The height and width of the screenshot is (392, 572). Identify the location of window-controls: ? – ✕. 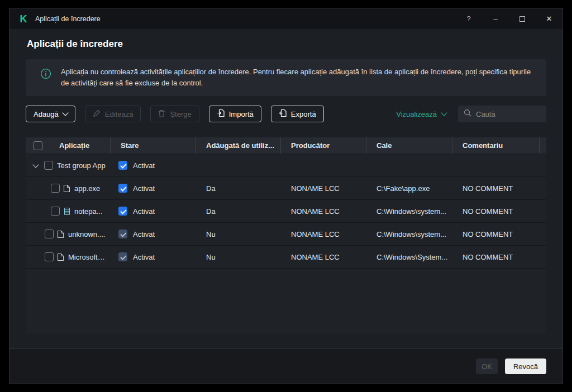
(509, 19).